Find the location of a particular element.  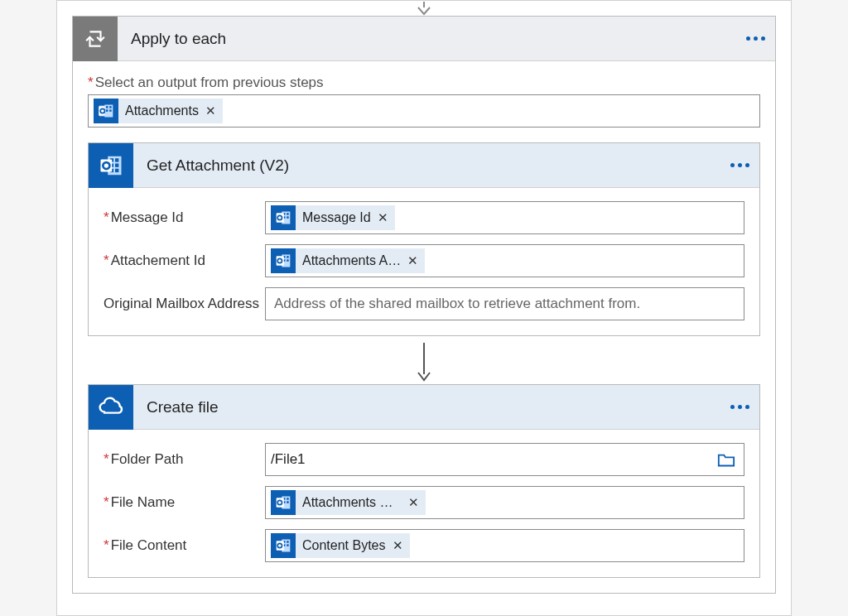

output-label: *Select an output from previous steps is located at coordinates (424, 83).